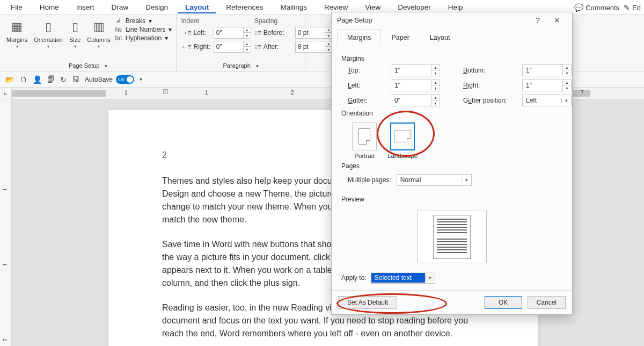  What do you see at coordinates (369, 180) in the screenshot?
I see `multiple-pages-label: Multiple pages:` at bounding box center [369, 180].